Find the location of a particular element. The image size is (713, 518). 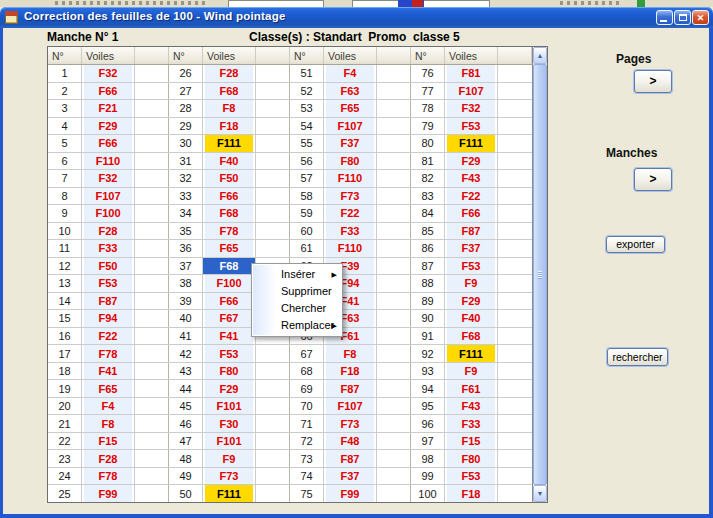

sail-cell: F21 is located at coordinates (108, 108).